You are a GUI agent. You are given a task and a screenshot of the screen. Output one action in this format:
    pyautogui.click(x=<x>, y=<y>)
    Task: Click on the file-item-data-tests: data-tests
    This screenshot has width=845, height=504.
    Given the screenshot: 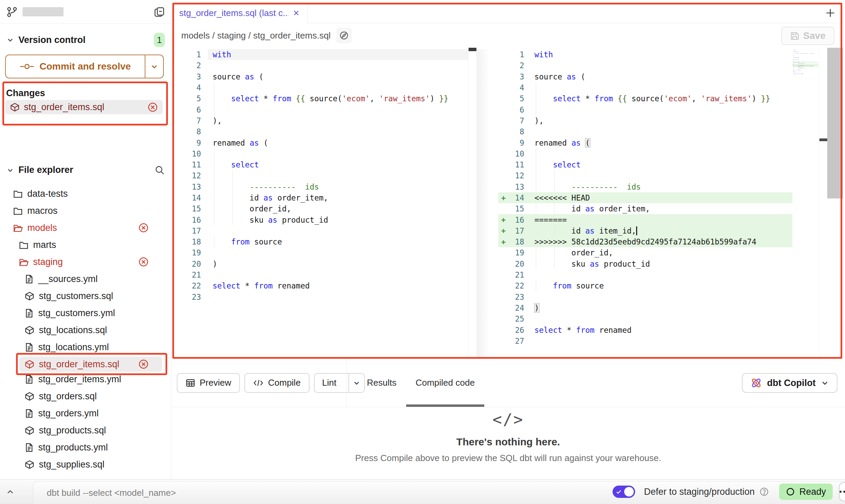 What is the action you would take?
    pyautogui.click(x=85, y=194)
    